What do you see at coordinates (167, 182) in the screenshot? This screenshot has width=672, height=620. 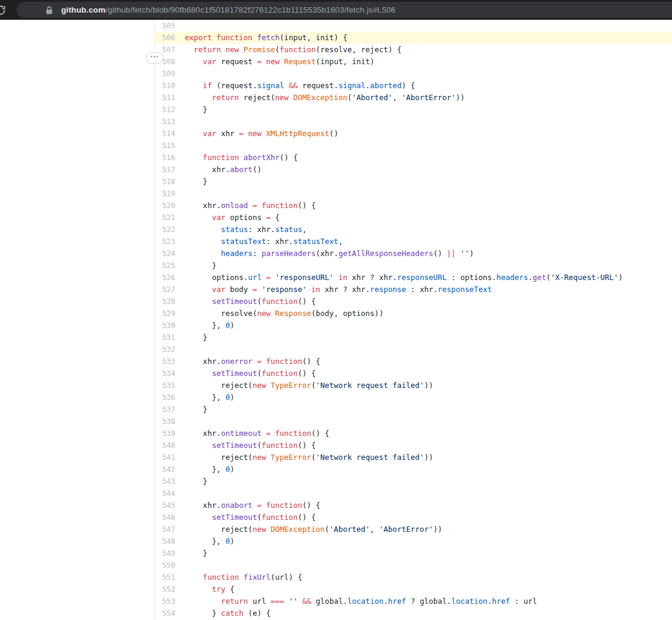 I see `line-number: 518` at bounding box center [167, 182].